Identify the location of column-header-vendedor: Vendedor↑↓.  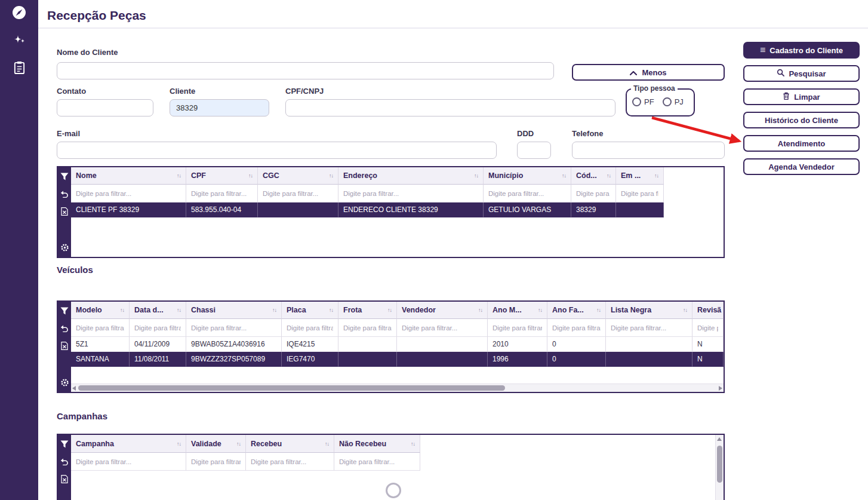
(442, 311).